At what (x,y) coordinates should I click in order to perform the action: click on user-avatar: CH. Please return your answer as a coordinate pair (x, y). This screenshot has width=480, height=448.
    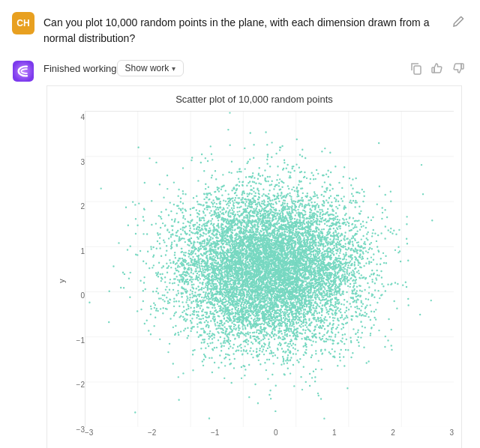
    Looking at the image, I should click on (23, 23).